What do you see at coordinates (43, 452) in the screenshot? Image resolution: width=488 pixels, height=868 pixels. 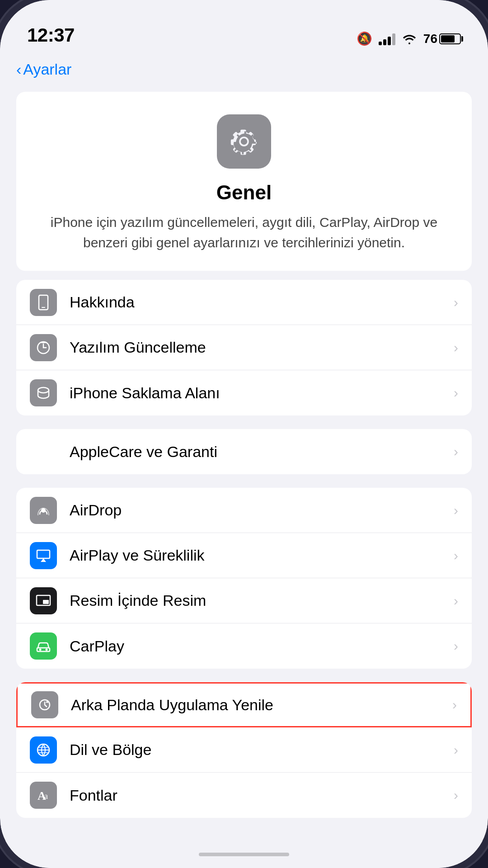 I see `applecare-icon` at bounding box center [43, 452].